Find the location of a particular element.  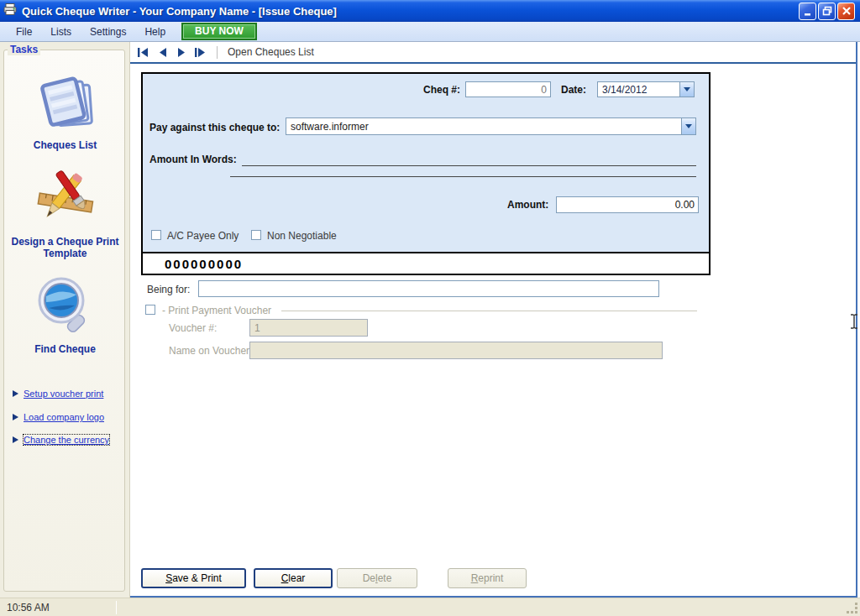

first-record-button is located at coordinates (144, 52).